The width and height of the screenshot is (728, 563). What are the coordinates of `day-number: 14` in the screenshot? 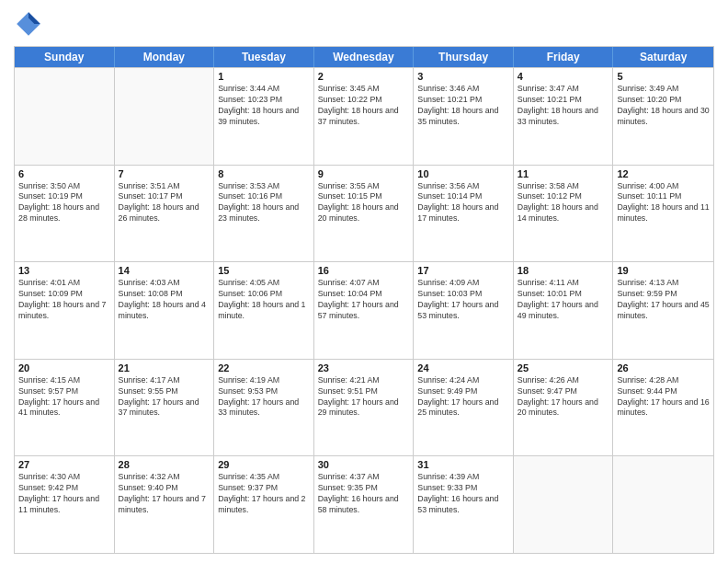 It's located at (165, 270).